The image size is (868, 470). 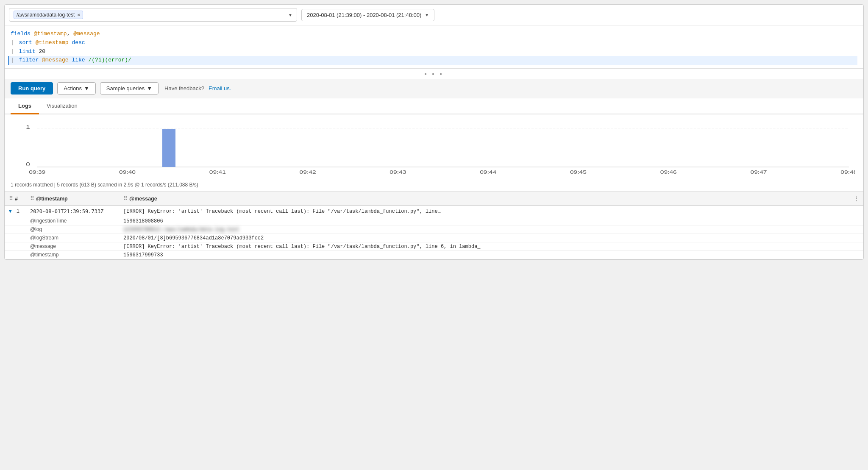 I want to click on stats-text: 1 records matched | 5 records (613 B) sc…, so click(x=104, y=185).